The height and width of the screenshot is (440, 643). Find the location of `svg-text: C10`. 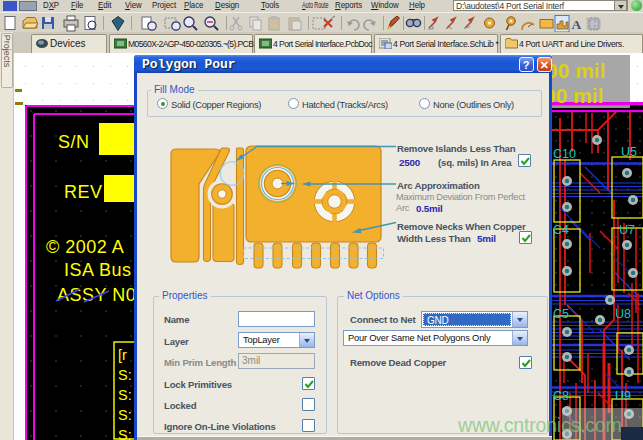

svg-text: C10 is located at coordinates (564, 154).